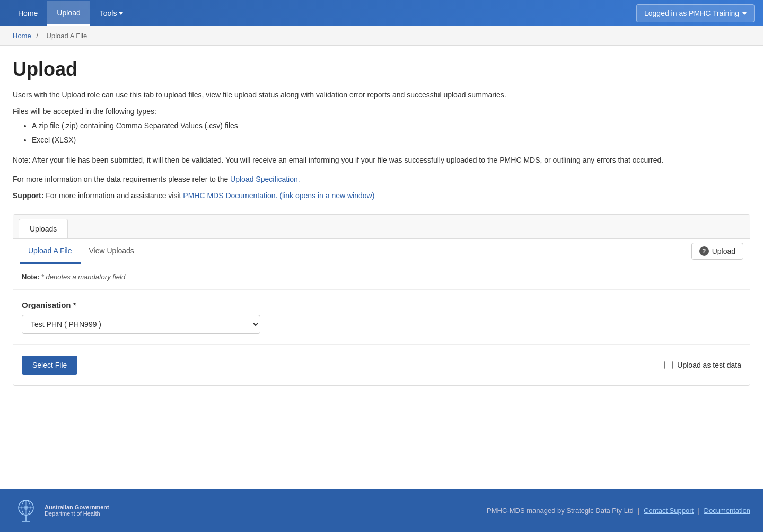 This screenshot has width=763, height=532. What do you see at coordinates (717, 251) in the screenshot?
I see `help-upload-button: ? Upload` at bounding box center [717, 251].